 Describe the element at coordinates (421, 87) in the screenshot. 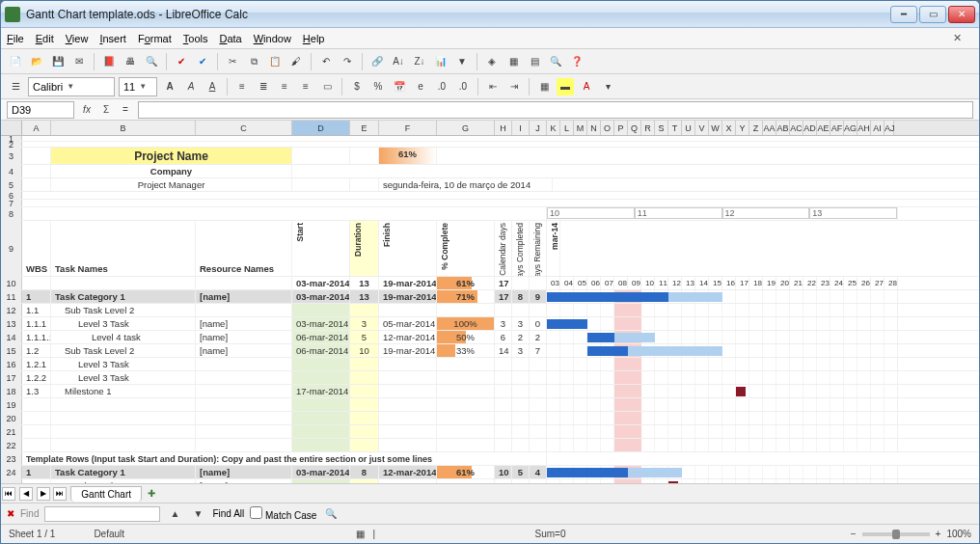

I see `exponent-icon: e` at that location.